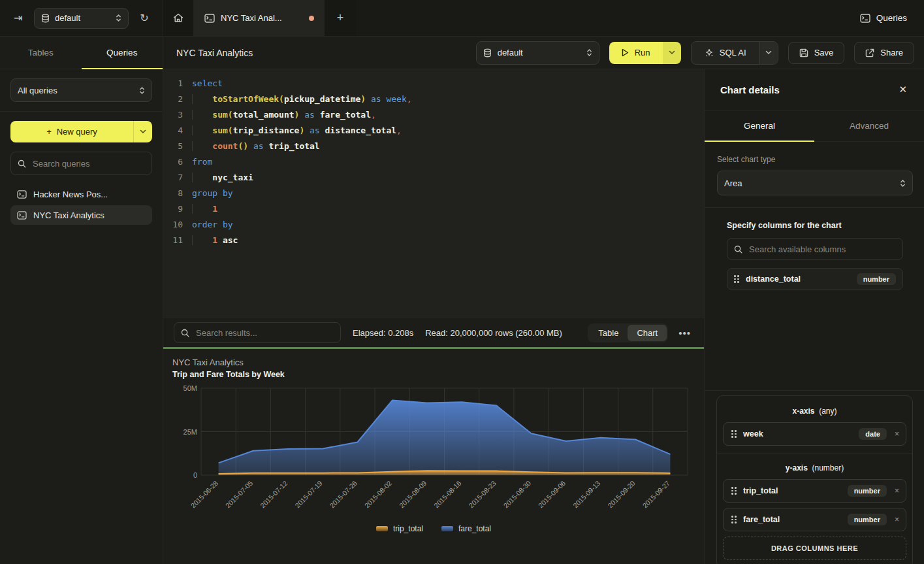 The width and height of the screenshot is (924, 564). I want to click on search-queries-input, so click(88, 163).